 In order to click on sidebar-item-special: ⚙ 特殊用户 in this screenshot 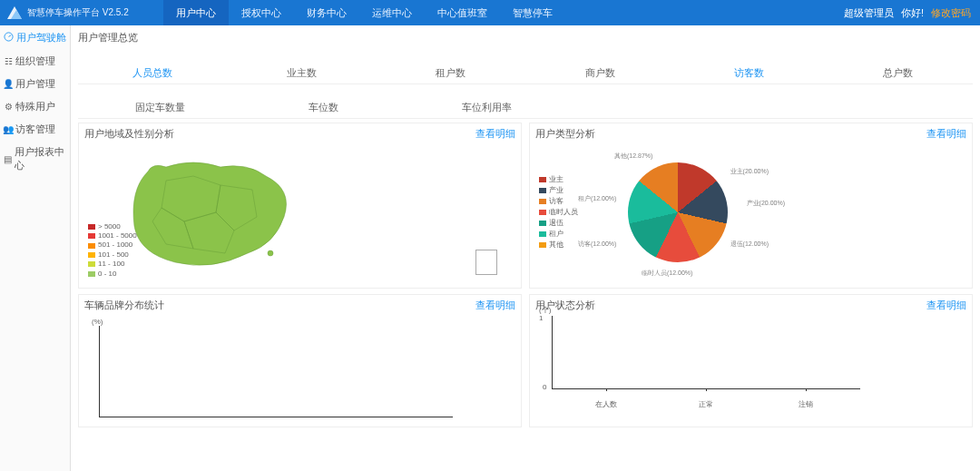, I will do `click(34, 107)`.